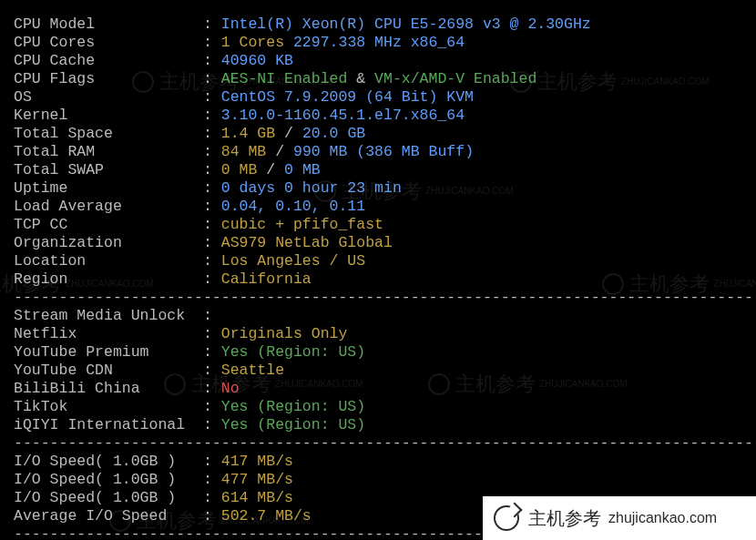 The width and height of the screenshot is (756, 540). I want to click on row-tcp-cc: TCP CC : cubic + pfifo_fast, so click(378, 225).